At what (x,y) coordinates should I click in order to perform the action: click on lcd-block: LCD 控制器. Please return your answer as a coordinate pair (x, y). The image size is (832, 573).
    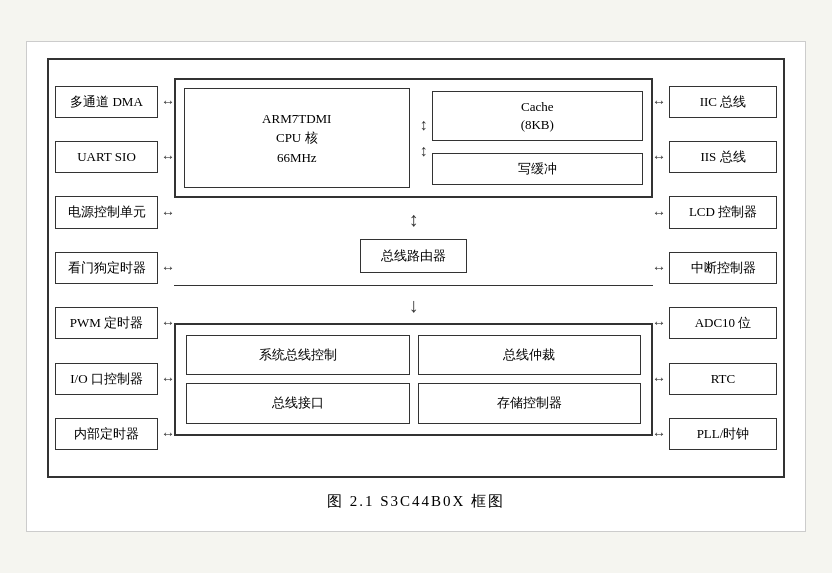
    Looking at the image, I should click on (723, 212).